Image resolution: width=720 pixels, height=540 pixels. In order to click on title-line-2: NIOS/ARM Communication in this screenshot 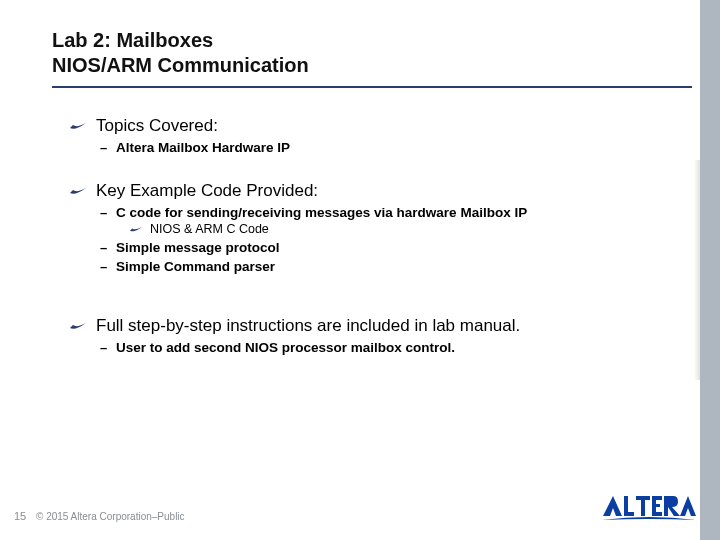, I will do `click(366, 66)`.